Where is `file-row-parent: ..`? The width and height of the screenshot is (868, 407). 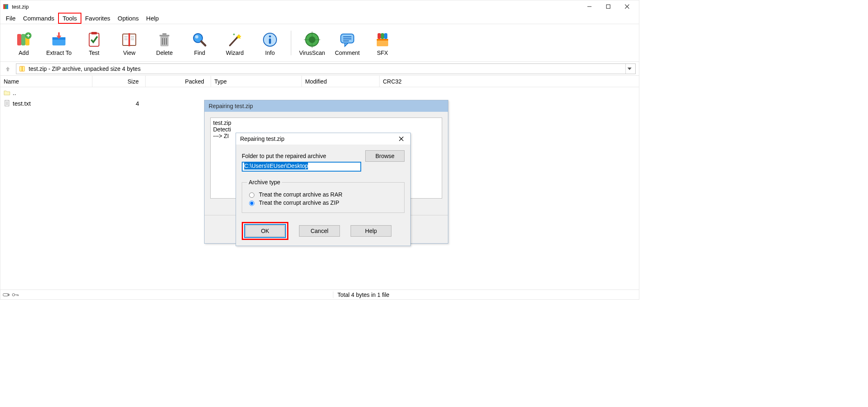
file-row-parent: .. is located at coordinates (320, 93).